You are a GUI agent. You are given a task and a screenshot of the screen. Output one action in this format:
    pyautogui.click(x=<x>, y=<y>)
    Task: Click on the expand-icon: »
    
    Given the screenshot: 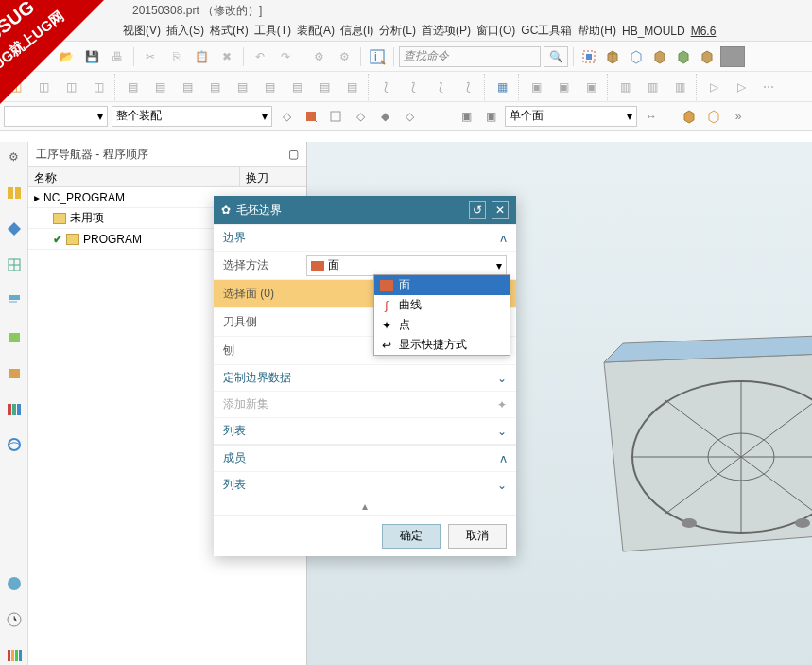 What is the action you would take?
    pyautogui.click(x=738, y=116)
    